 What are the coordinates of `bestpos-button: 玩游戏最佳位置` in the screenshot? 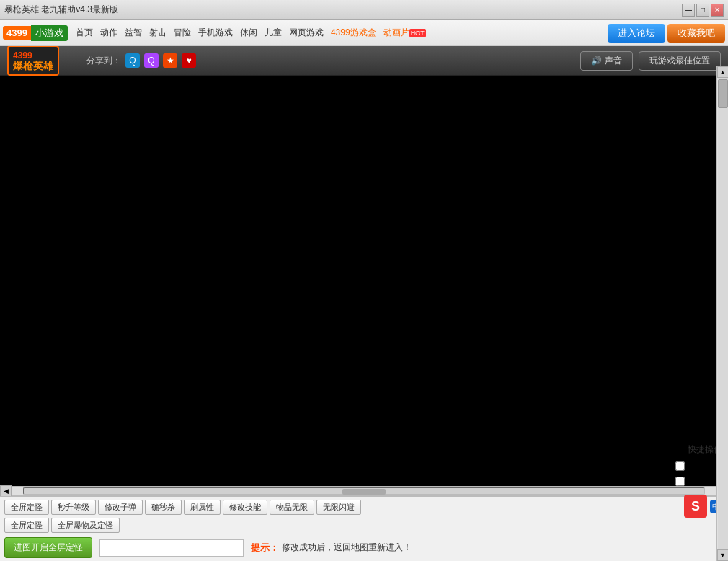 It's located at (680, 61).